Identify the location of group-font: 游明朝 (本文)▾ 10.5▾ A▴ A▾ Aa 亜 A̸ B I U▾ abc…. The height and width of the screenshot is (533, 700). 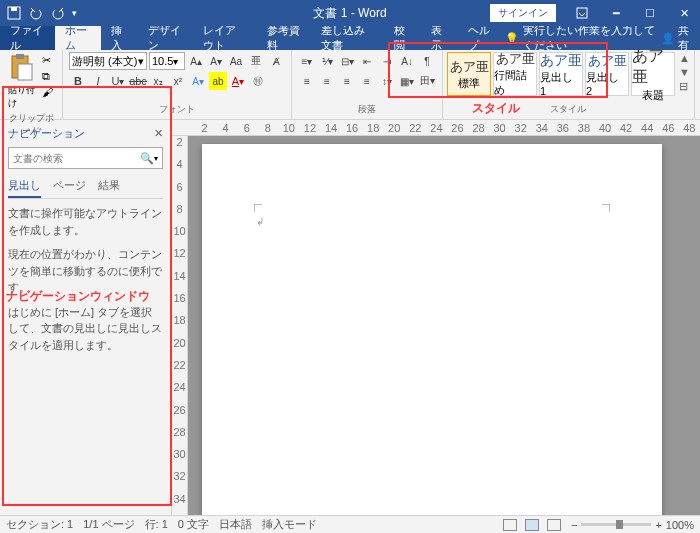
(178, 84).